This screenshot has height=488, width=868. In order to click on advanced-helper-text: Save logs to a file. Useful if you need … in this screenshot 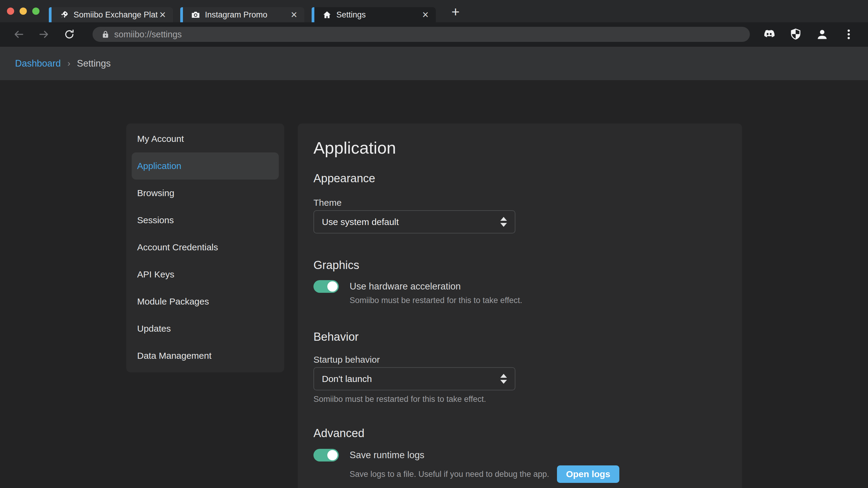, I will do `click(450, 474)`.